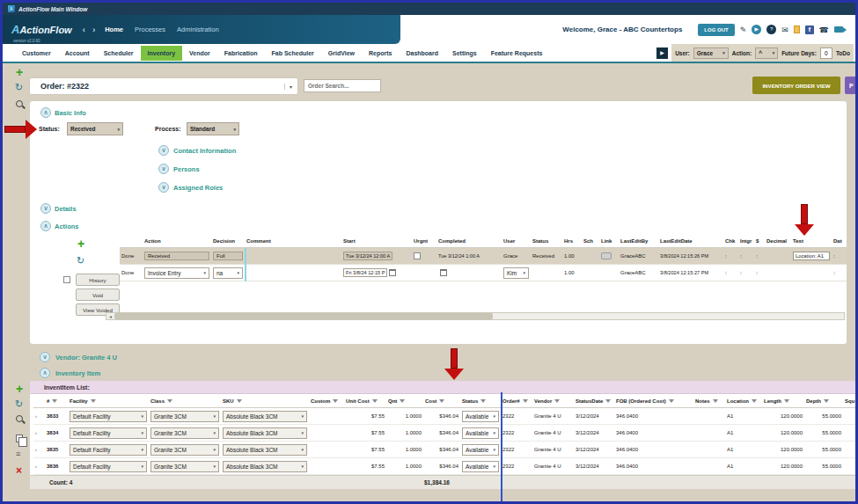  Describe the element at coordinates (771, 30) in the screenshot. I see `help-icon: ?` at that location.